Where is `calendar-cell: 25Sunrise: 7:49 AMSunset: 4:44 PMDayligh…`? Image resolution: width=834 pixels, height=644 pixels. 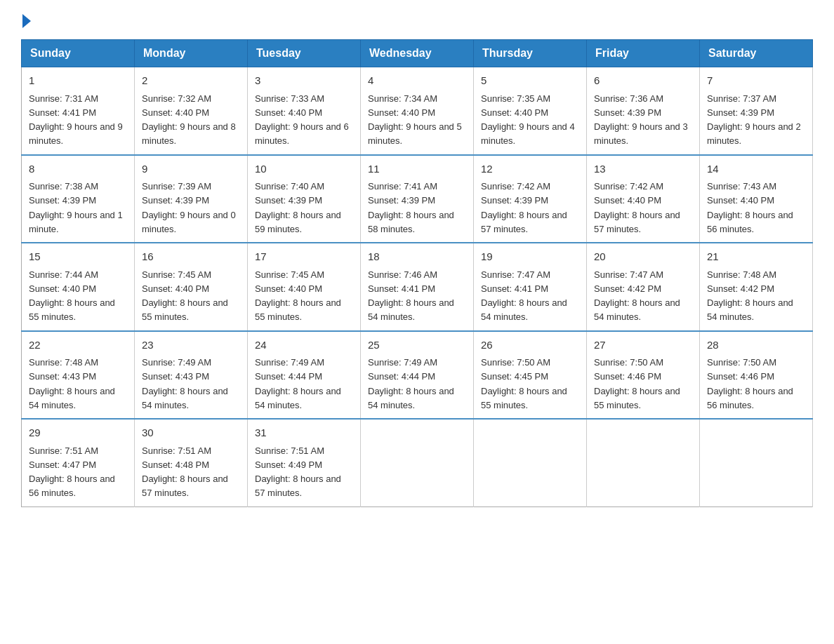 calendar-cell: 25Sunrise: 7:49 AMSunset: 4:44 PMDayligh… is located at coordinates (417, 375).